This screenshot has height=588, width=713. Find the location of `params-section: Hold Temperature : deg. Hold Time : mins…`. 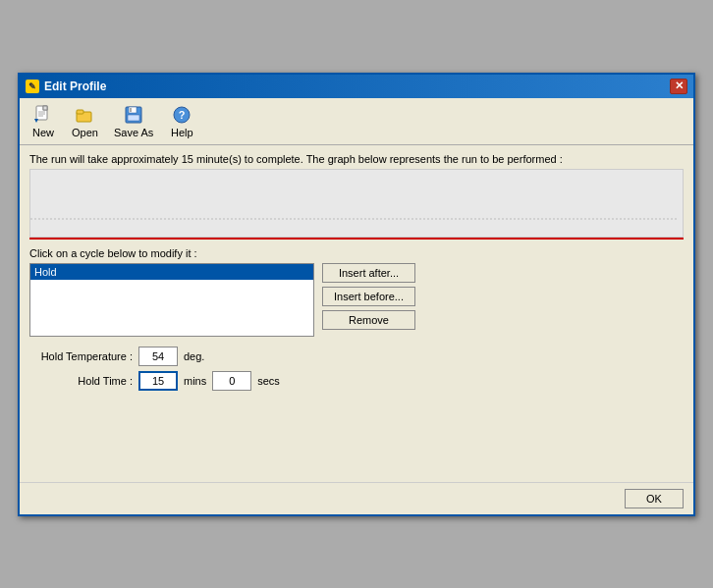

params-section: Hold Temperature : deg. Hold Time : mins… is located at coordinates (356, 369).